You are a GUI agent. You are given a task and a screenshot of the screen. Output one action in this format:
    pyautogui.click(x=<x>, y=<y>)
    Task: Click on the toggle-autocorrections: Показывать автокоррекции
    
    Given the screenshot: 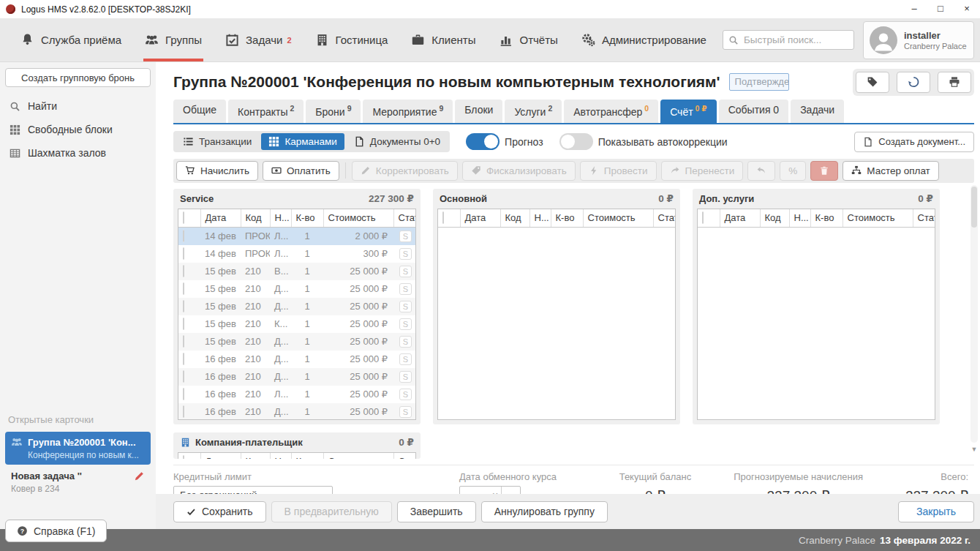 What is the action you would take?
    pyautogui.click(x=644, y=142)
    